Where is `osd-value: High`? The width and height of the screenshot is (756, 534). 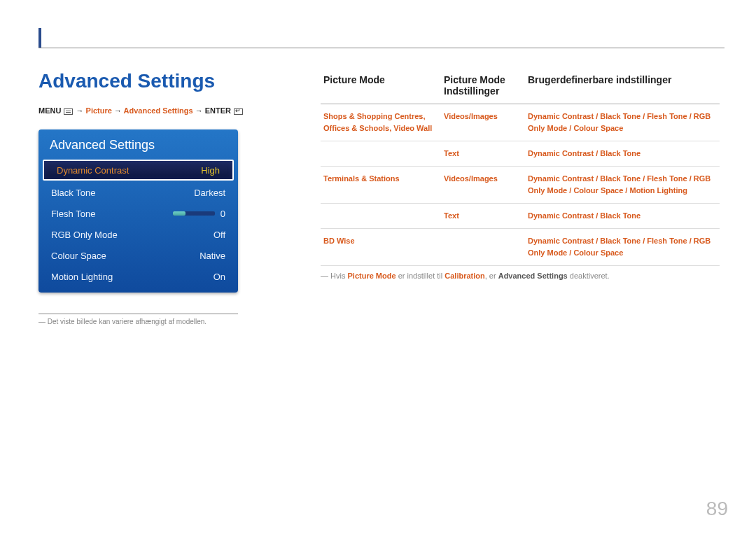 osd-value: High is located at coordinates (210, 171).